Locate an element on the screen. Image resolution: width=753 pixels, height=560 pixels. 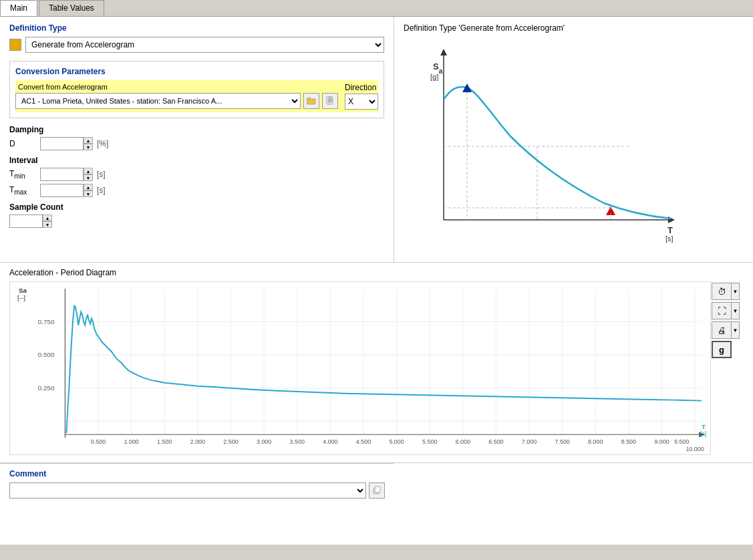
comment-input is located at coordinates (188, 491).